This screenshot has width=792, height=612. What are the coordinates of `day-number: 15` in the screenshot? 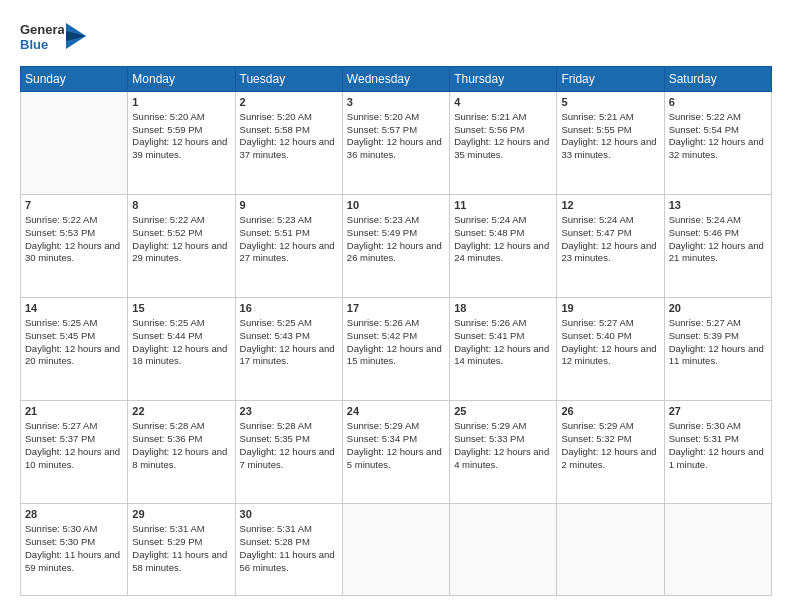 It's located at (181, 308).